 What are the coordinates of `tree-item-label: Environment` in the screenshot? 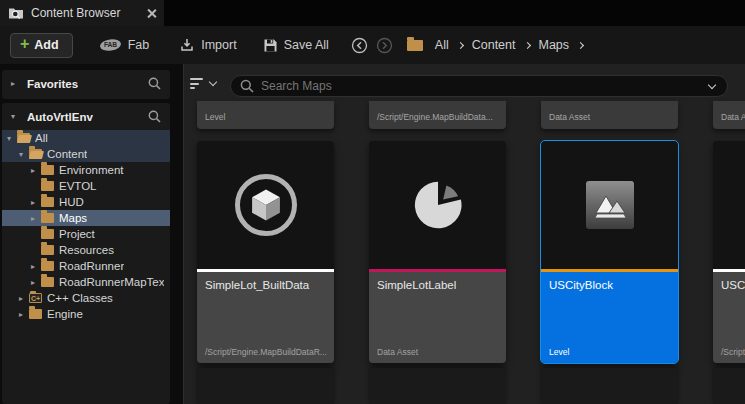 It's located at (92, 170).